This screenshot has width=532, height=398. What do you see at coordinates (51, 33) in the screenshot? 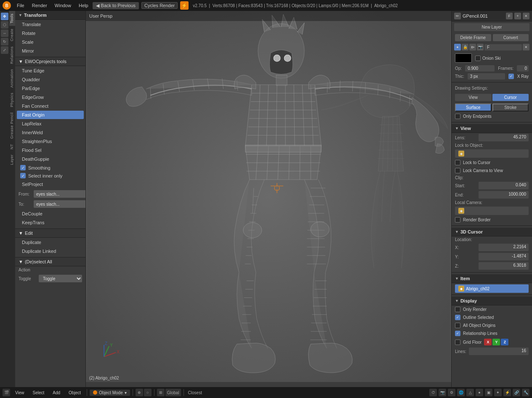
I see `panel-item-rotate: Rotate` at bounding box center [51, 33].